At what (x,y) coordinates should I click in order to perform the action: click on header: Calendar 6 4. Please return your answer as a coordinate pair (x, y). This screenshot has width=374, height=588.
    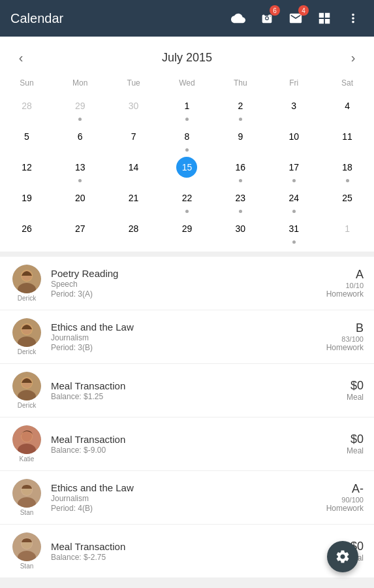
    Looking at the image, I should click on (187, 18).